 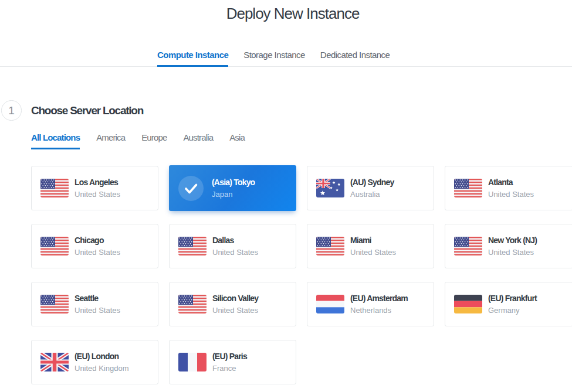 What do you see at coordinates (192, 45) in the screenshot?
I see `tab-compute-instance: Compute Instance` at bounding box center [192, 45].